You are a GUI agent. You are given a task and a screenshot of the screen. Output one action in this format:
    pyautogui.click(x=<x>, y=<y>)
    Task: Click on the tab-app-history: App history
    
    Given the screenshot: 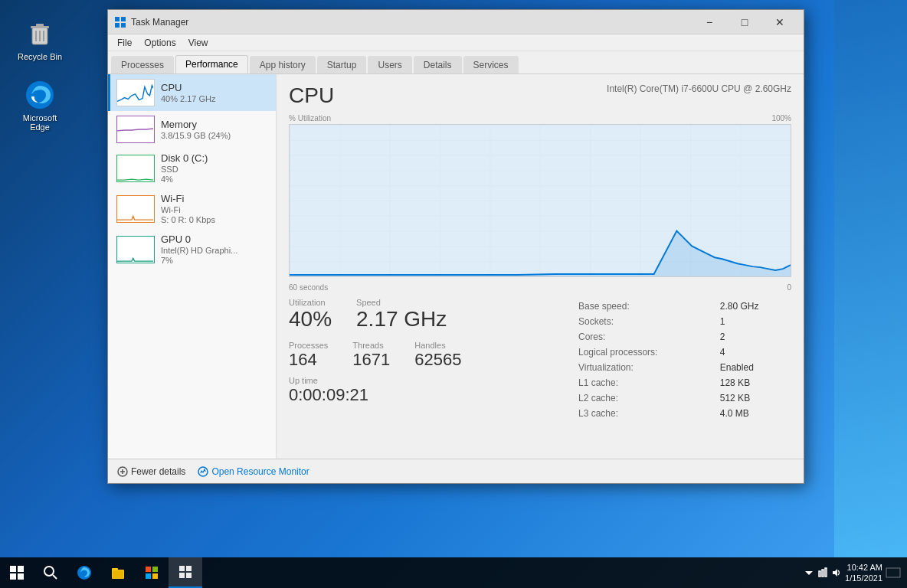 What is the action you would take?
    pyautogui.click(x=283, y=64)
    